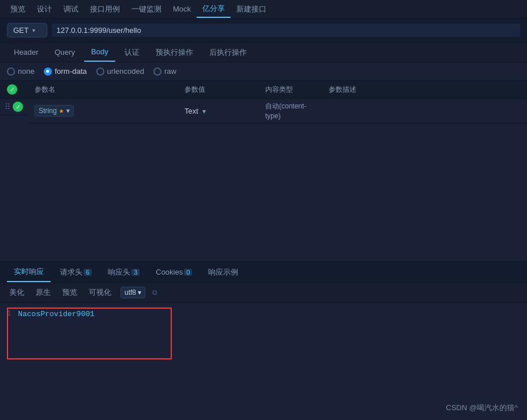 Image resolution: width=527 pixels, height=420 pixels. What do you see at coordinates (18, 107) in the screenshot?
I see `row-check-icon: ✓` at bounding box center [18, 107].